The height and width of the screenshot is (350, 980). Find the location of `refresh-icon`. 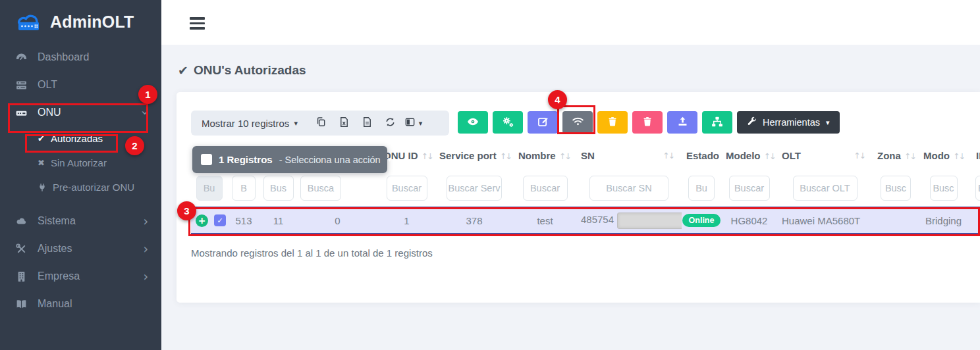

refresh-icon is located at coordinates (390, 123).